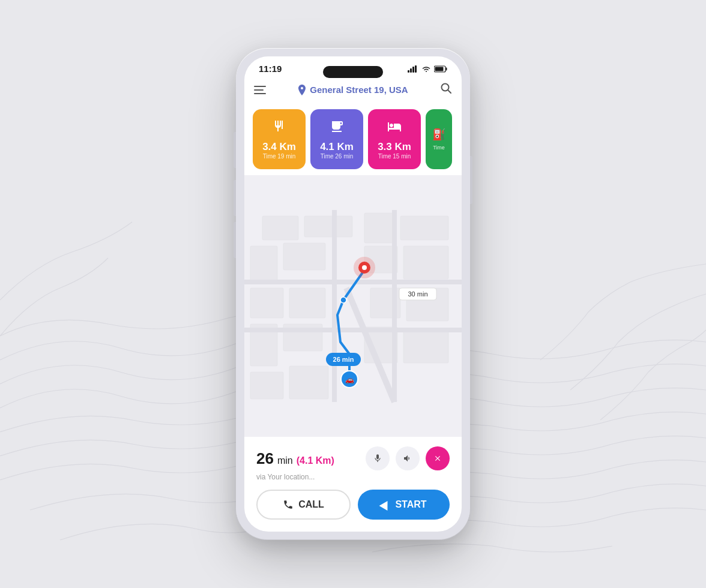 Image resolution: width=706 pixels, height=588 pixels. Describe the element at coordinates (378, 458) in the screenshot. I see `mic-button` at that location.